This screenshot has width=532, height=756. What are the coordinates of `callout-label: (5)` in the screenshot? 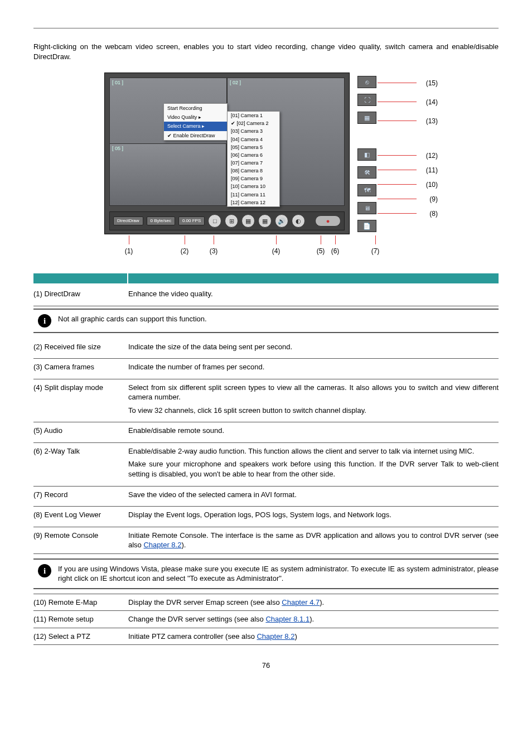 It's located at (321, 251).